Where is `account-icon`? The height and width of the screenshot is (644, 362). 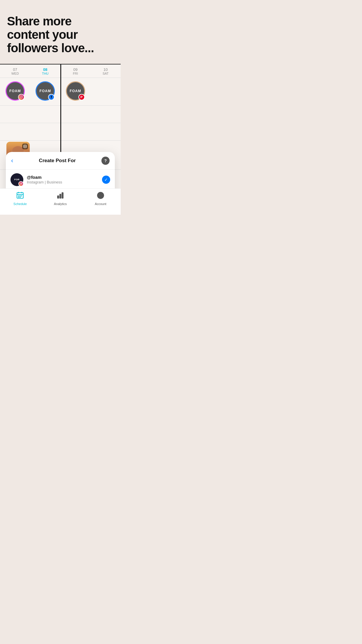 account-icon is located at coordinates (101, 196).